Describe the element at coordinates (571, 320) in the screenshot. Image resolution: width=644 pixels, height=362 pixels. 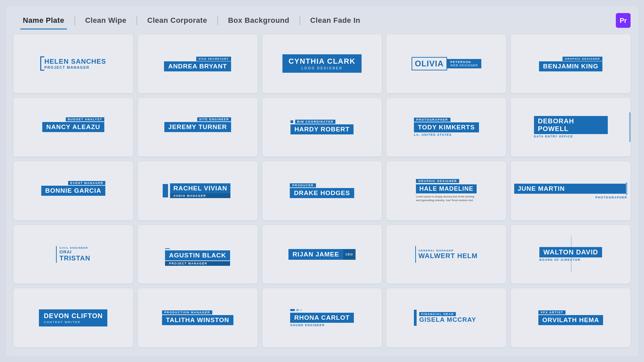
I see `orvilath-name: ORVILATH HEMA` at that location.